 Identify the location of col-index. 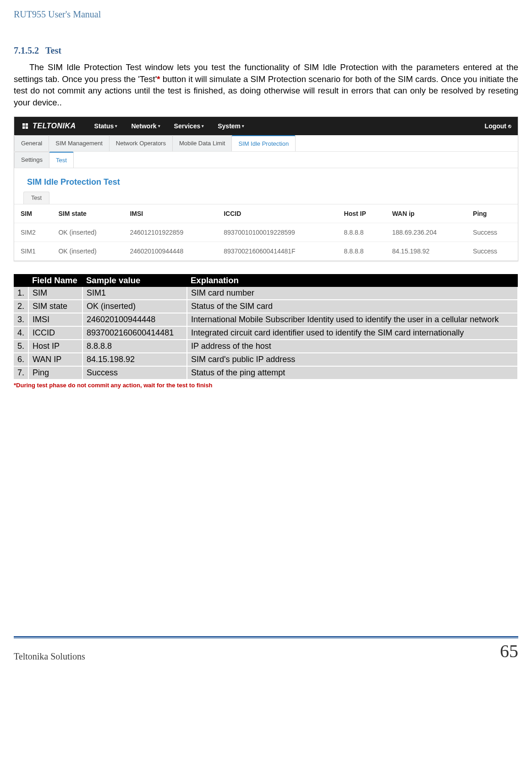
(21, 280).